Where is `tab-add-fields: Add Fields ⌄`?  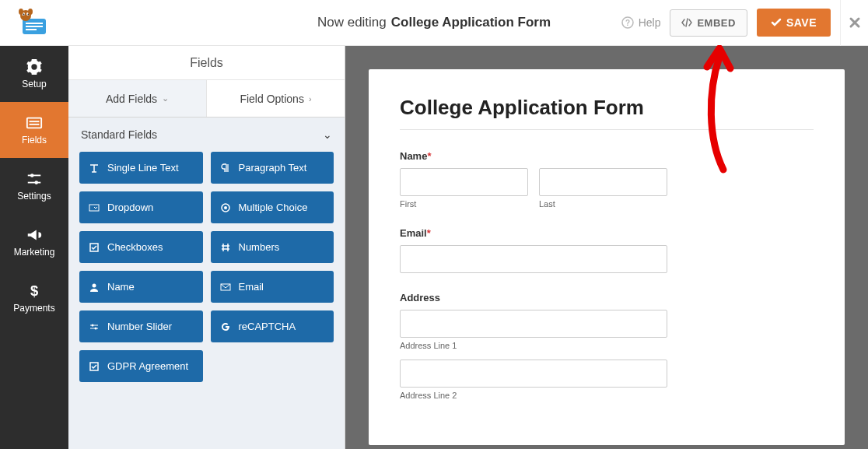
tab-add-fields: Add Fields ⌄ is located at coordinates (138, 98).